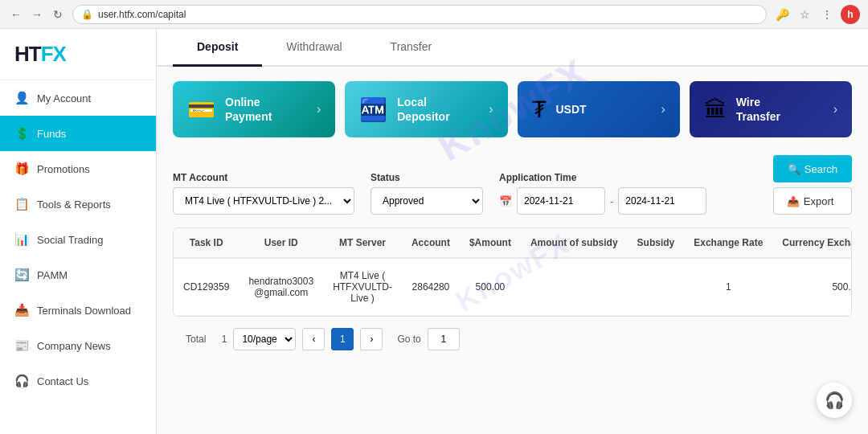  I want to click on refresh-button: ↻, so click(58, 14).